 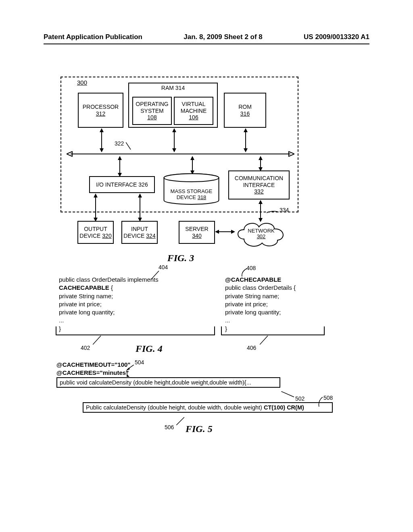 I want to click on os-box: OPERATING SYSTEM 108, so click(x=152, y=111).